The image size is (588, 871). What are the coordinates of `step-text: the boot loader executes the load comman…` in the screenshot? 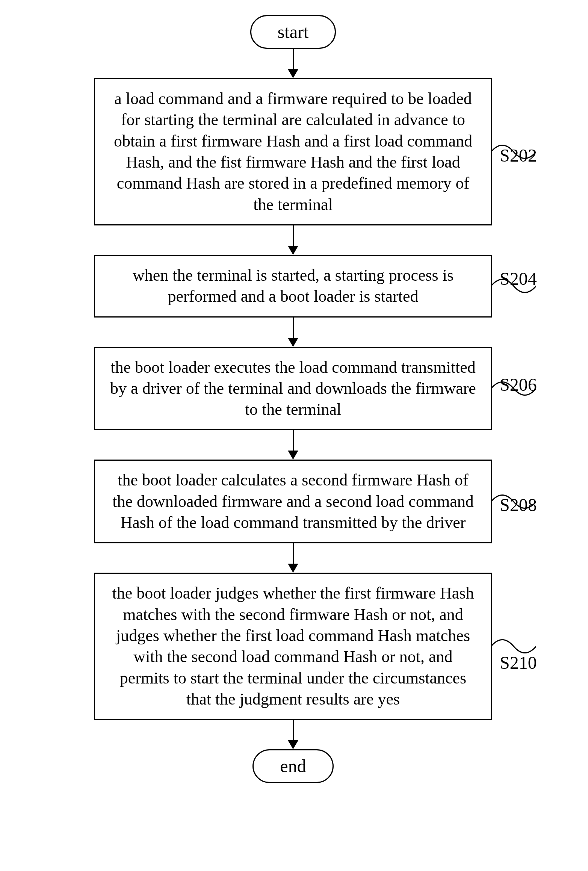 It's located at (293, 389).